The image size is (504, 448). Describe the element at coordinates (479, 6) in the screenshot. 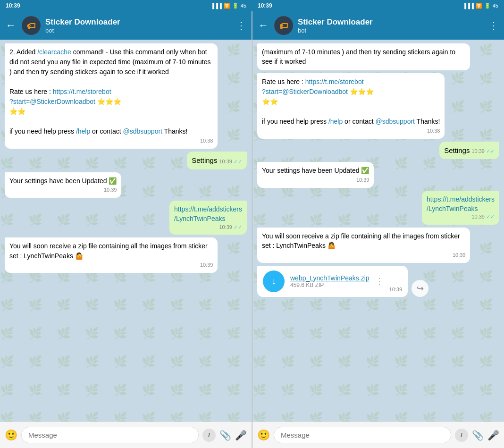

I see `wifi-icon-right: 🛜` at that location.